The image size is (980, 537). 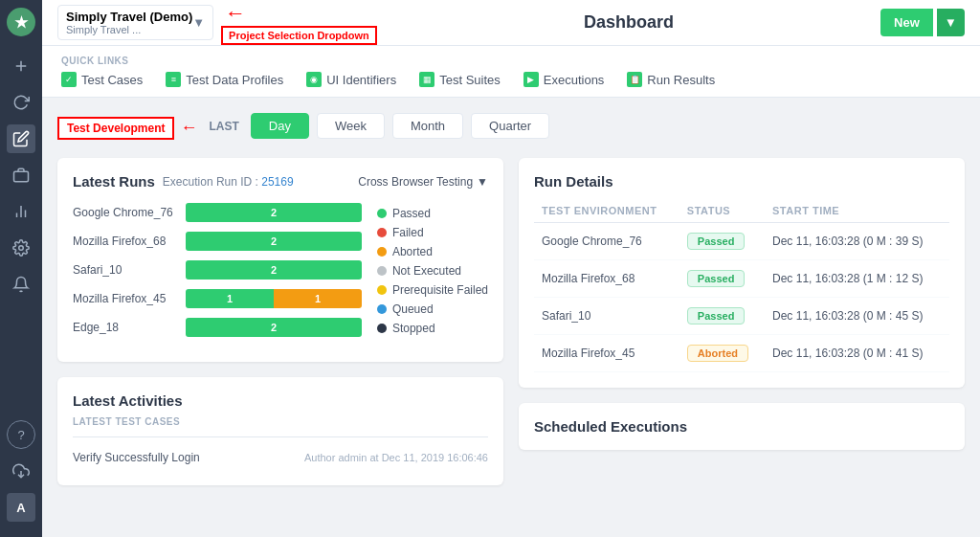 What do you see at coordinates (199, 23) in the screenshot?
I see `dropdown-arrow-icon: ▼` at bounding box center [199, 23].